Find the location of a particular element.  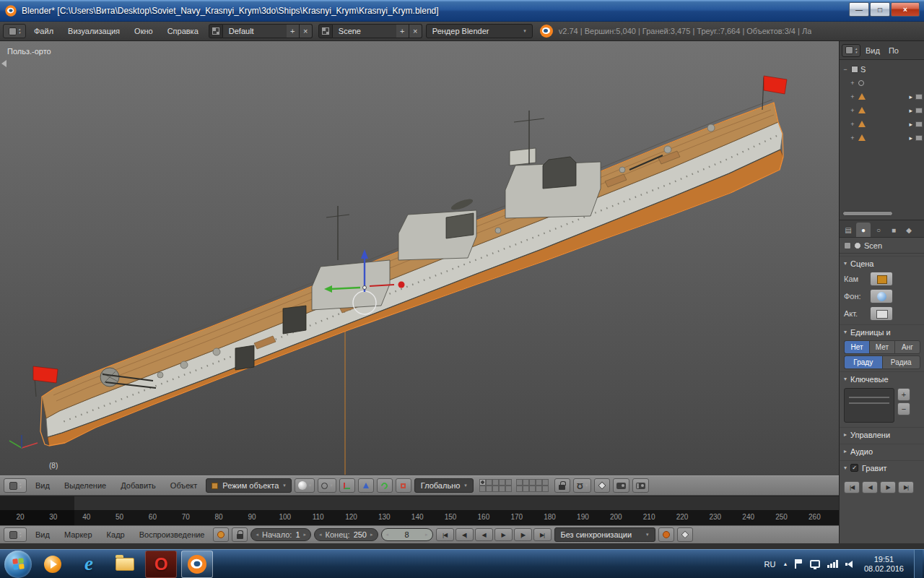

end-frame-field: ◂ Конец: 250 ▸ is located at coordinates (346, 535).